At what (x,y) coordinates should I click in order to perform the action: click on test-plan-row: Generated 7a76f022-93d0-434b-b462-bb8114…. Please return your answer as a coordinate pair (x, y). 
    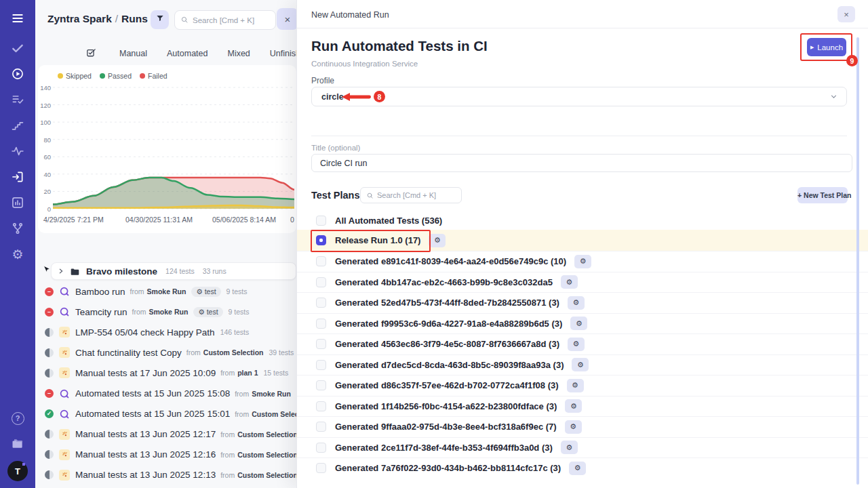
    Looking at the image, I should click on (583, 468).